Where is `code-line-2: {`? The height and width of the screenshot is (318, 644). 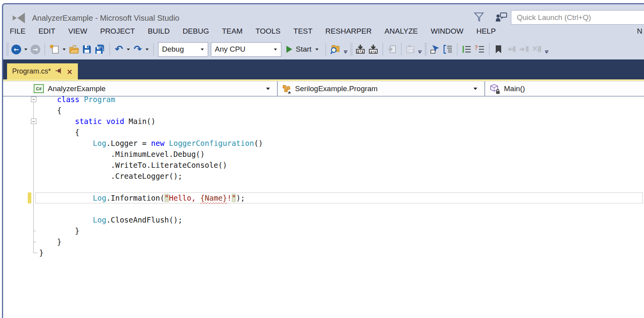 code-line-2: { is located at coordinates (322, 110).